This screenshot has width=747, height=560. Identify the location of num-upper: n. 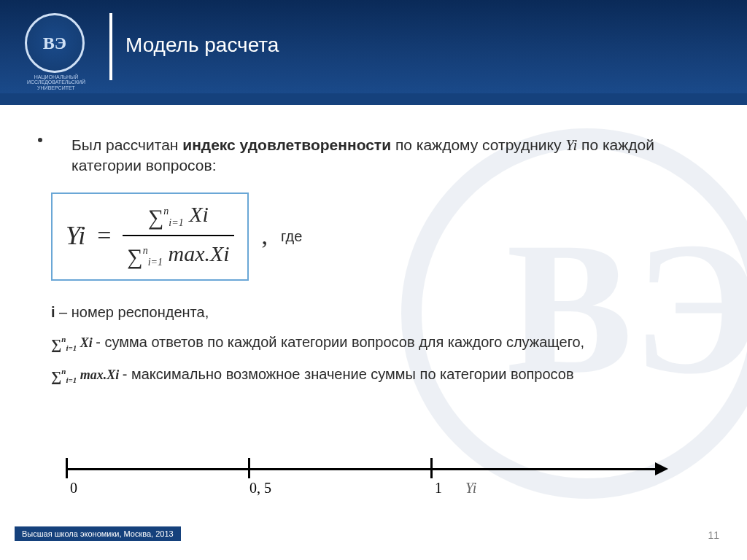
(166, 211).